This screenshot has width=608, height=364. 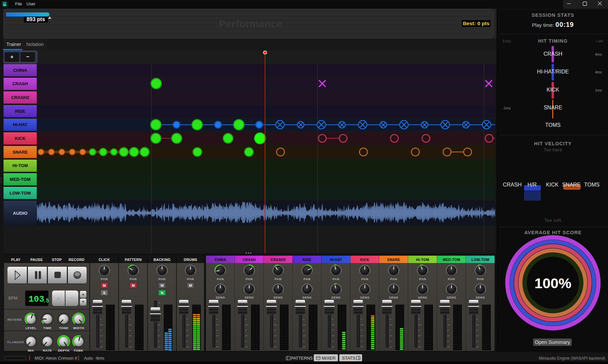 What do you see at coordinates (133, 260) in the screenshot?
I see `svg-text: PATTERN` at bounding box center [133, 260].